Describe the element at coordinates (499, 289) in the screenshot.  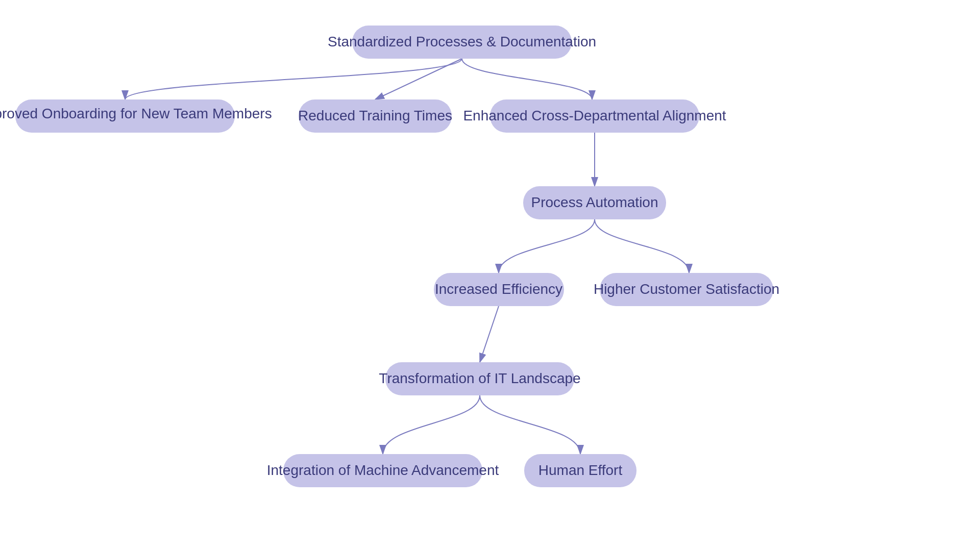
I see `label-efficiency: Increased Efficiency` at that location.